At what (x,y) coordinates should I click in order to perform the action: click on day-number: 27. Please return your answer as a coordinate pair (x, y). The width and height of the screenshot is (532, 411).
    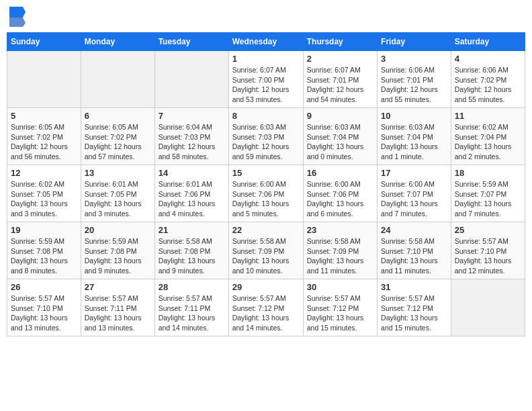
    Looking at the image, I should click on (118, 287).